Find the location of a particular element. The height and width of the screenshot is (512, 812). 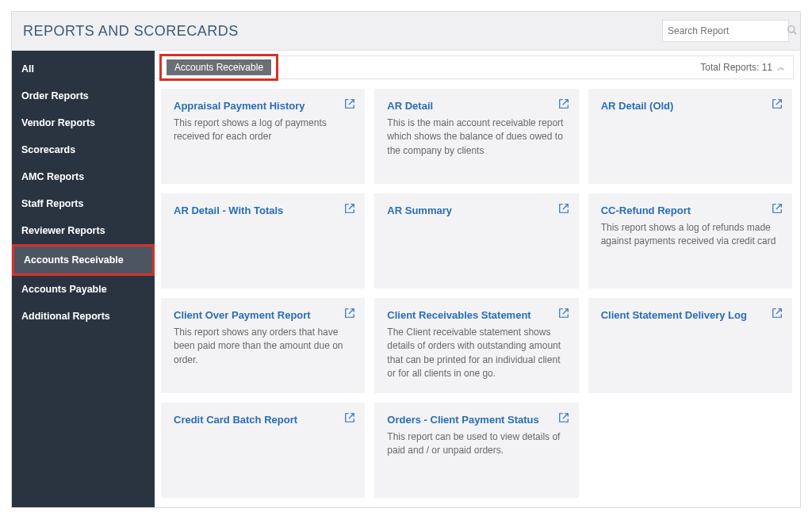

report-card: Client Over Payment ReportThis report sh… is located at coordinates (263, 346).